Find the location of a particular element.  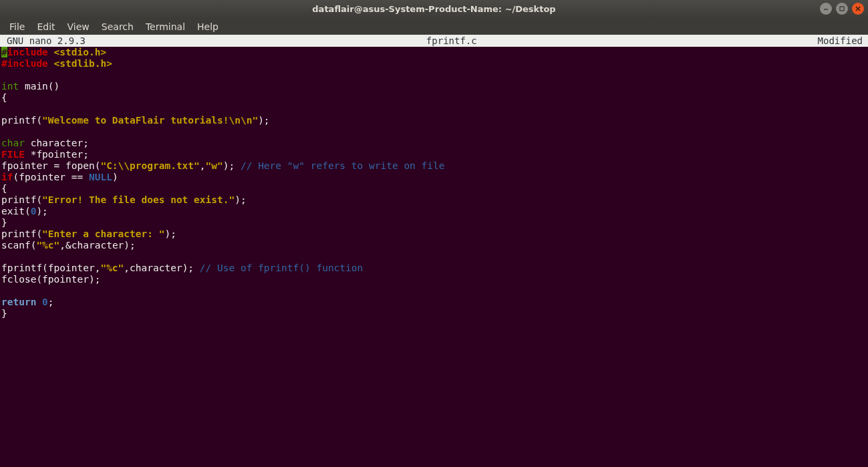

code-line: printf("Enter a character: "); is located at coordinates (434, 234).